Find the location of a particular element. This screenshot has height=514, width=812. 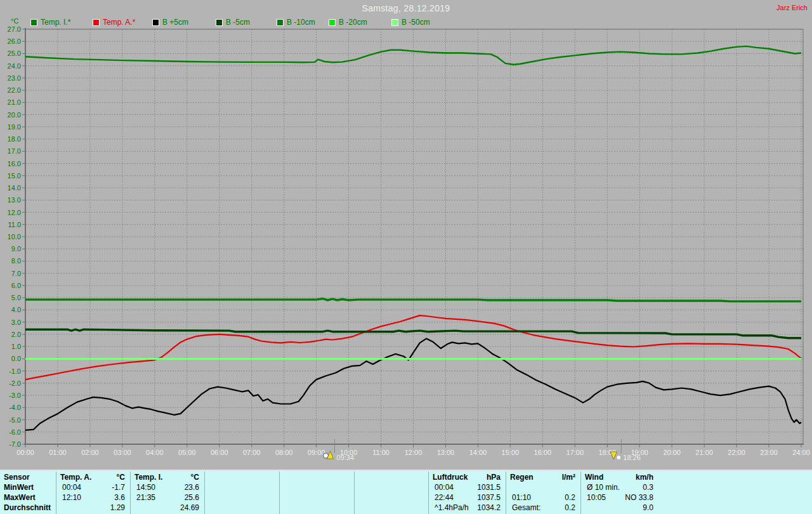

table-cell-value: 1.29 is located at coordinates (90, 508).